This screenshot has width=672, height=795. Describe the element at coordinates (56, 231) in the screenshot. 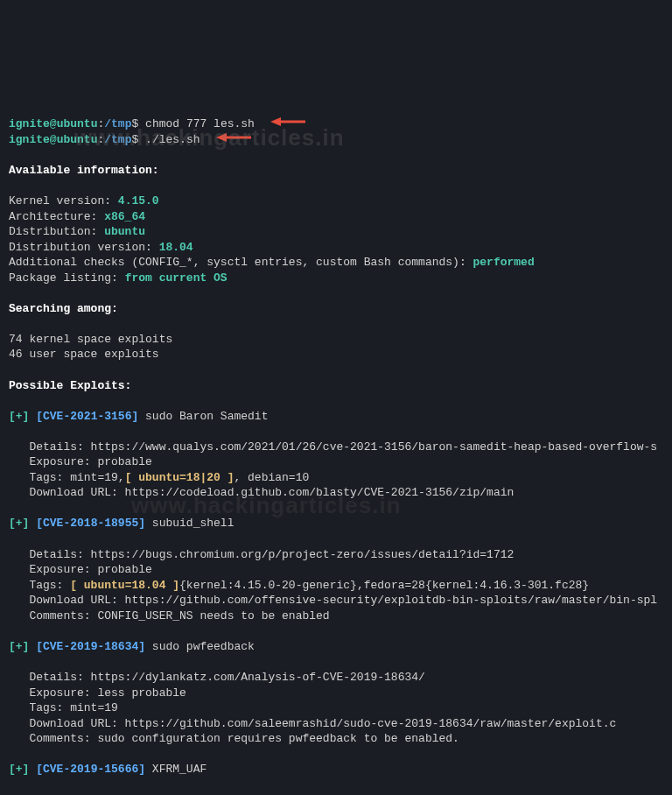

I see `kv-label: Distribution:` at that location.